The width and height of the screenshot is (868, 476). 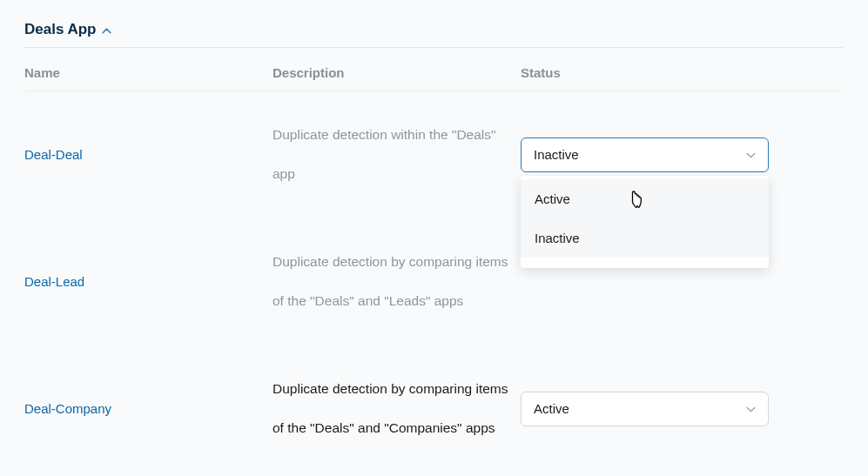 What do you see at coordinates (148, 73) in the screenshot?
I see `column-header-name: Name` at bounding box center [148, 73].